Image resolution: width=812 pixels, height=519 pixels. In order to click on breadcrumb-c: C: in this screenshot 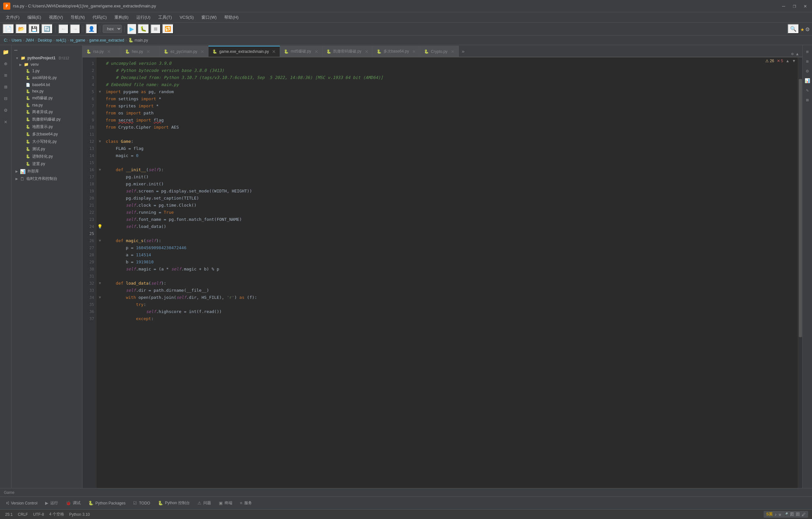, I will do `click(6, 40)`.